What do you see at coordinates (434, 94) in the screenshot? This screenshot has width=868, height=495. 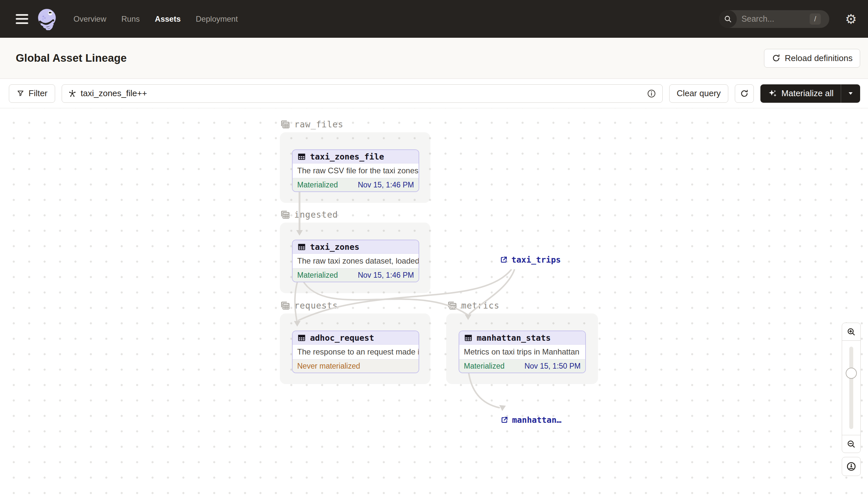 I see `lineage-toolbar: Filter Clear query` at bounding box center [434, 94].